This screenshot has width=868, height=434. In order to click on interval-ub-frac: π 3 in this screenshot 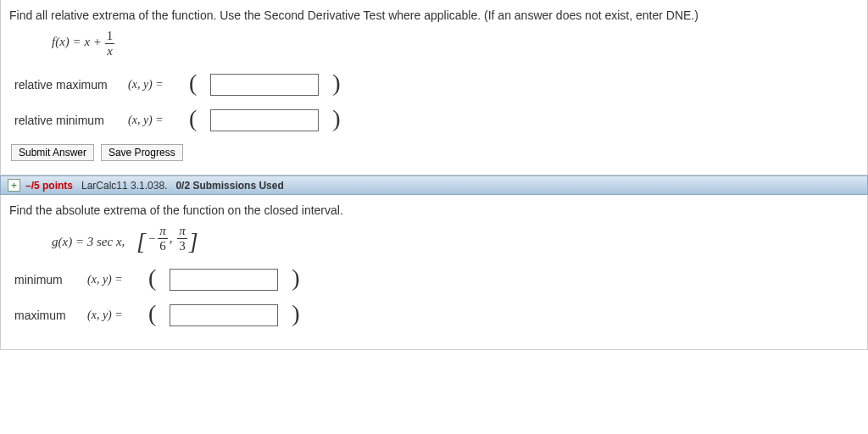, I will do `click(182, 238)`.